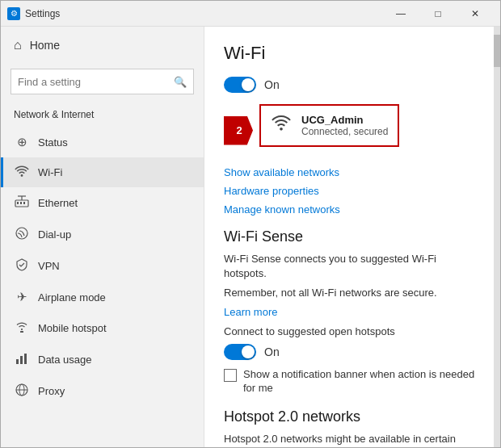  I want to click on hotspot-icon, so click(22, 328).